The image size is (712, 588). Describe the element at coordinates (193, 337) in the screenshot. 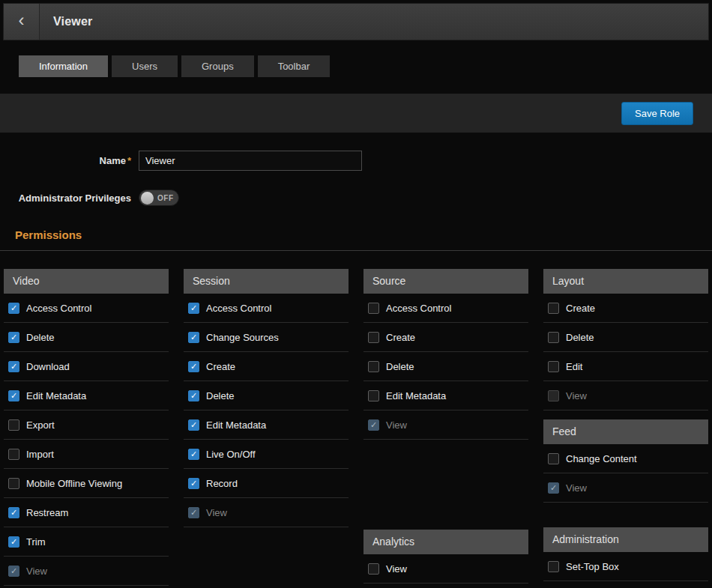

I see `checkbox-session-change-sources: ✓` at that location.